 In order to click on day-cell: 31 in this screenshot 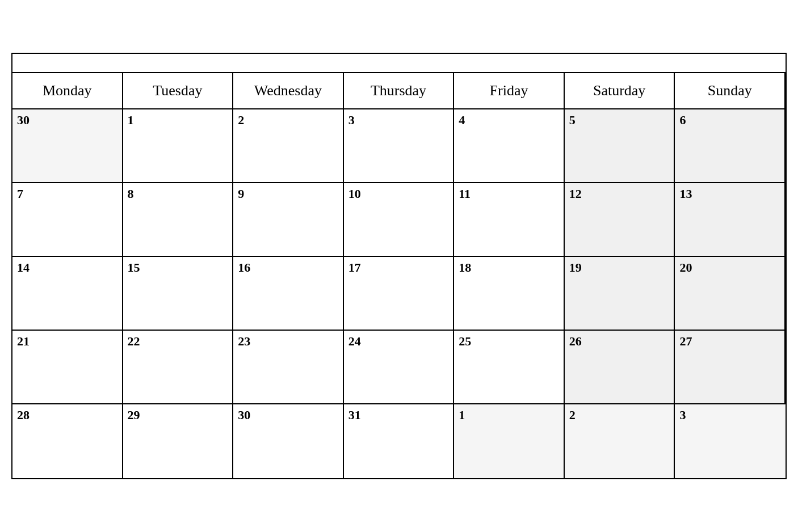, I will do `click(400, 441)`.